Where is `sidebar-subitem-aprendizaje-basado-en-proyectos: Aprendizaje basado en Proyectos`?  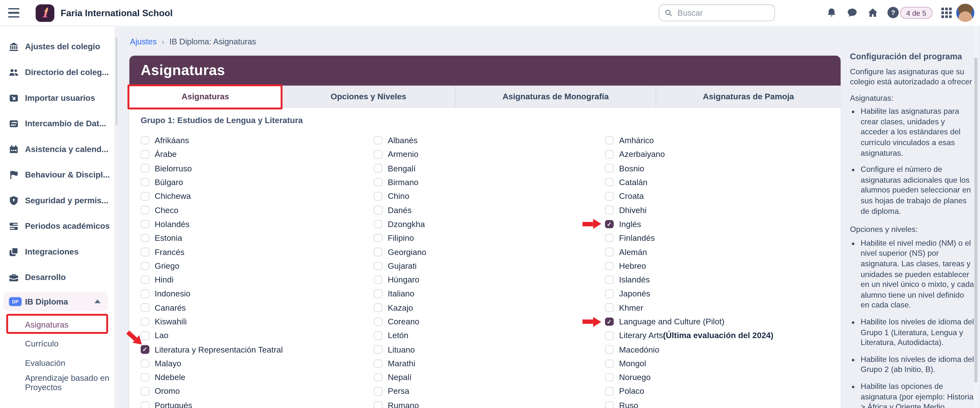
sidebar-subitem-aprendizaje-basado-en-proyectos: Aprendizaje basado en Proyectos is located at coordinates (57, 382).